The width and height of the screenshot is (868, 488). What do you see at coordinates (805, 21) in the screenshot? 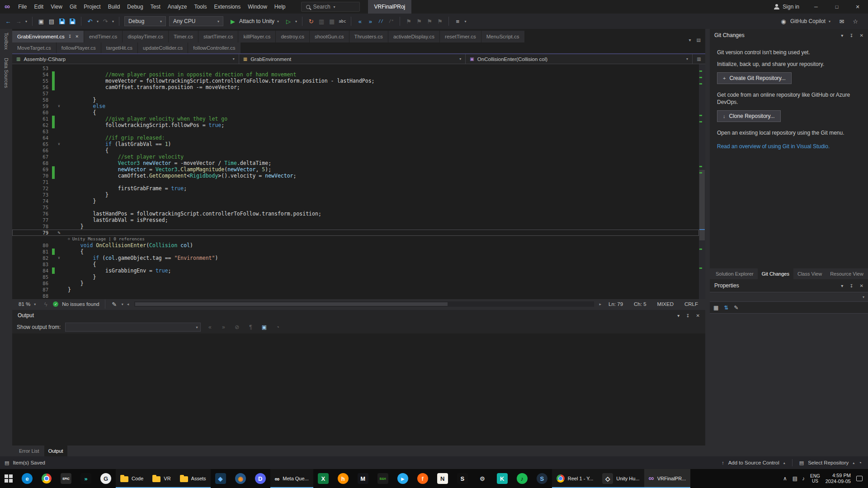
I see `github-copilot-button: ◉ GitHub Copilot ▾` at bounding box center [805, 21].